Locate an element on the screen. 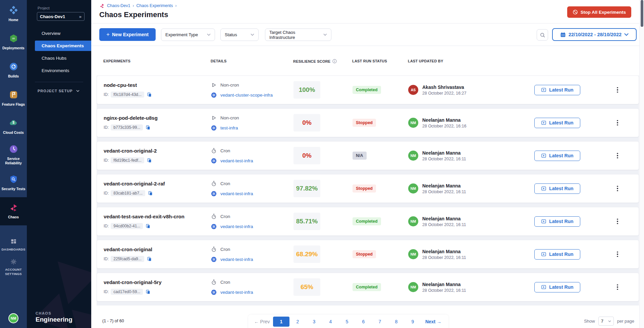  stop-all-experiments-button: Stop All Experiments is located at coordinates (599, 12).